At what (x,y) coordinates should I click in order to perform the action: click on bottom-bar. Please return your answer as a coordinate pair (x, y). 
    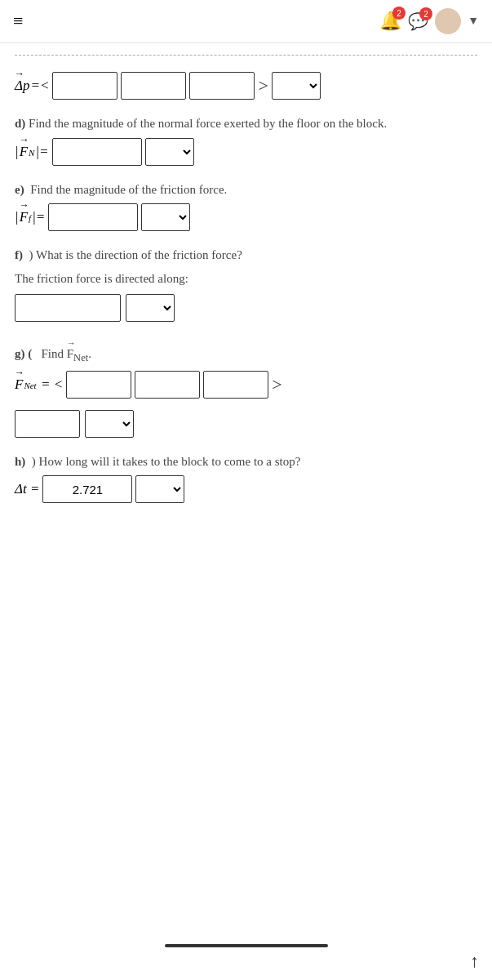
    Looking at the image, I should click on (246, 946).